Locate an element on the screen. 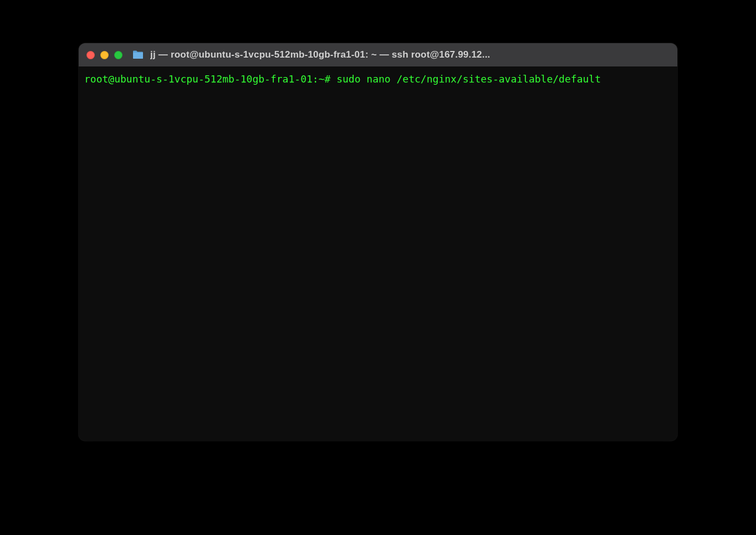 The width and height of the screenshot is (756, 535). minimize-button is located at coordinates (104, 55).